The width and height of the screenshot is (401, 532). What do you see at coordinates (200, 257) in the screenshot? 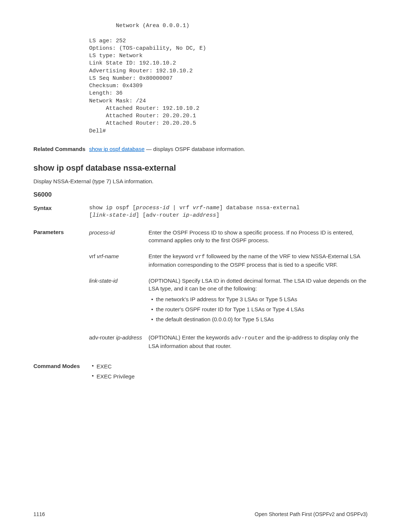
I see `param-desc-mono: vrf` at bounding box center [200, 257].